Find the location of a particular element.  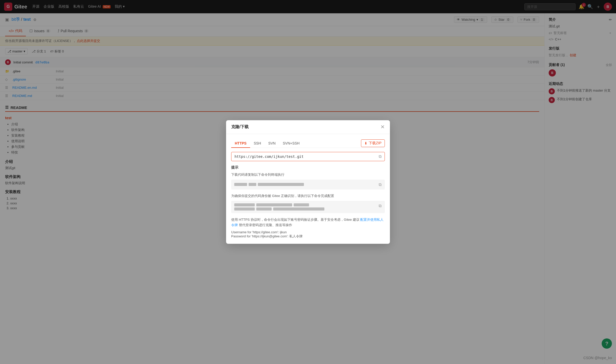

hint-title: 提示 is located at coordinates (308, 168).